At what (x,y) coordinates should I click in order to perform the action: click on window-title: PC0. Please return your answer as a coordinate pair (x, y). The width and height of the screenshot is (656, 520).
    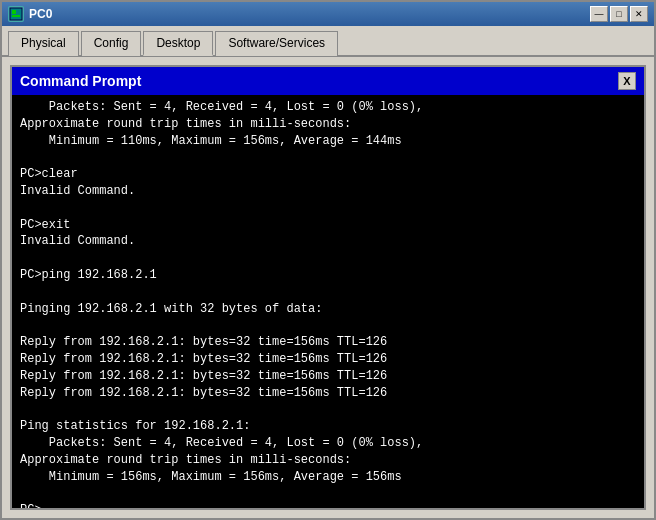
    Looking at the image, I should click on (40, 14).